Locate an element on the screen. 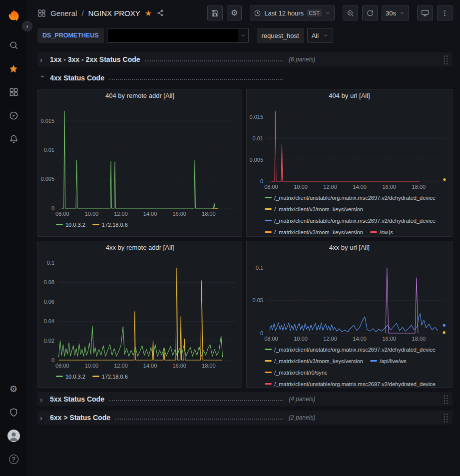 This screenshot has height=476, width=460. svg-text: 10:00 is located at coordinates (301, 339).